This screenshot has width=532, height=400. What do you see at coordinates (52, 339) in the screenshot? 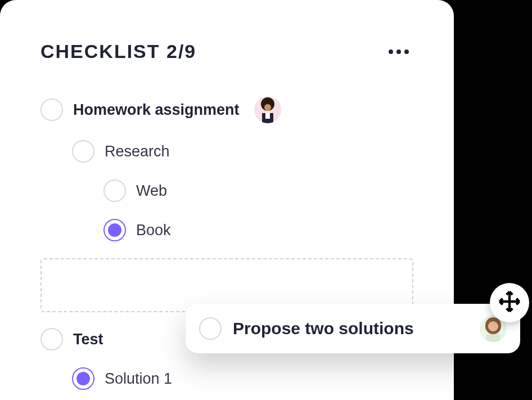
I see `checkbox-test` at bounding box center [52, 339].